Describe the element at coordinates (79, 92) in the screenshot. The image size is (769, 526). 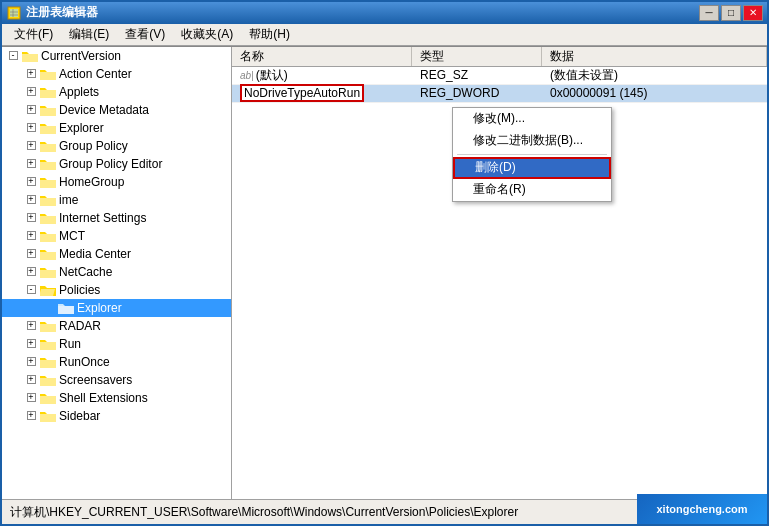
I see `tree-label: Applets` at that location.